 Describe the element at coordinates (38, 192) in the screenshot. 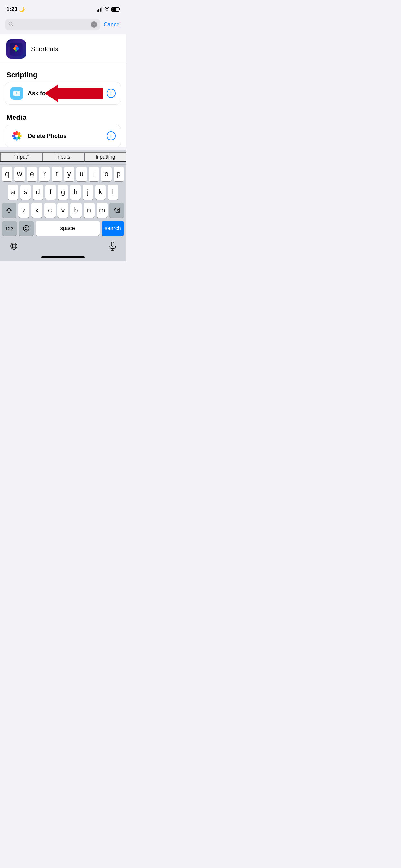

I see `key-d: d` at that location.